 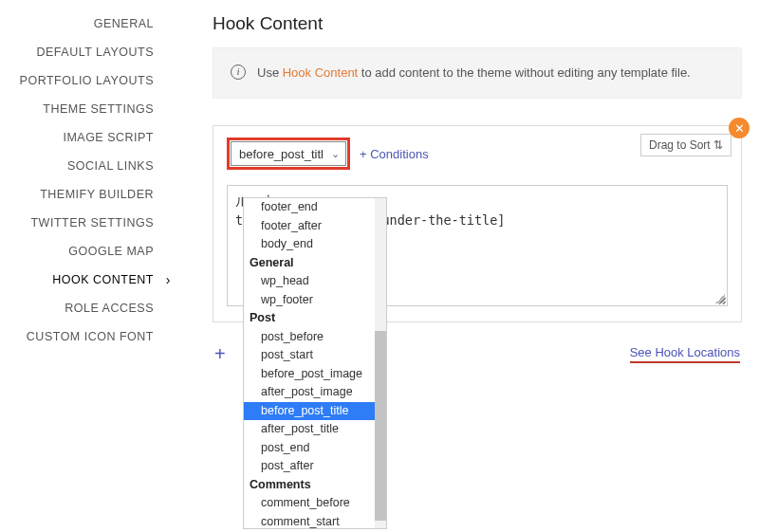 I want to click on dropdown-option: comment_start, so click(x=315, y=522).